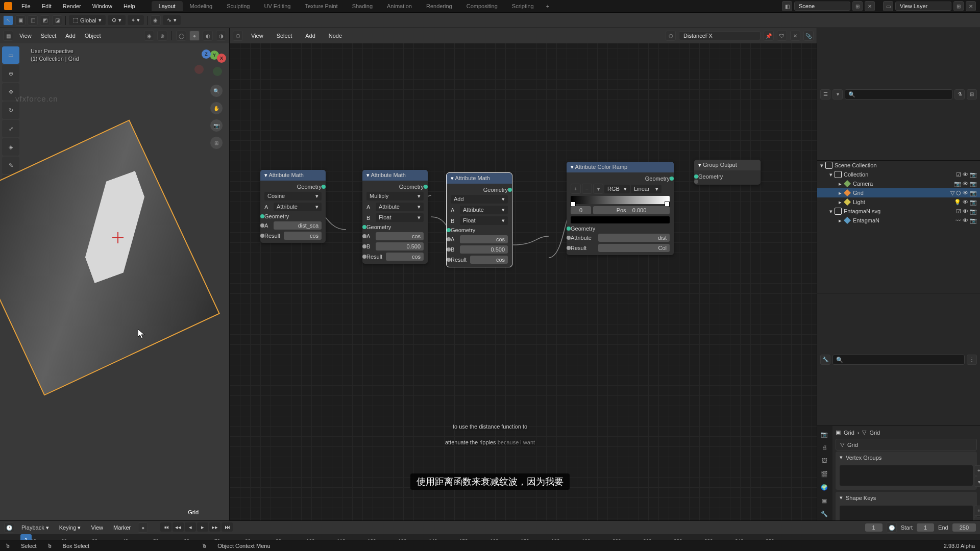 Image resolution: width=980 pixels, height=551 pixels. What do you see at coordinates (216, 143) in the screenshot?
I see `perspective-toggle: ⊞` at bounding box center [216, 143].